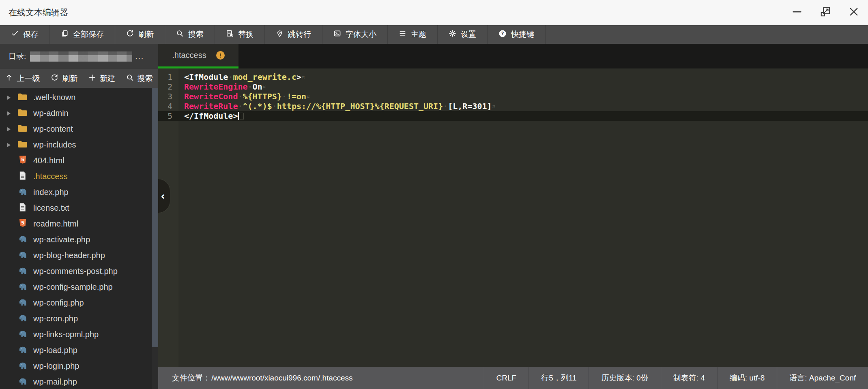 The image size is (868, 389). I want to click on line-number: 3, so click(168, 96).